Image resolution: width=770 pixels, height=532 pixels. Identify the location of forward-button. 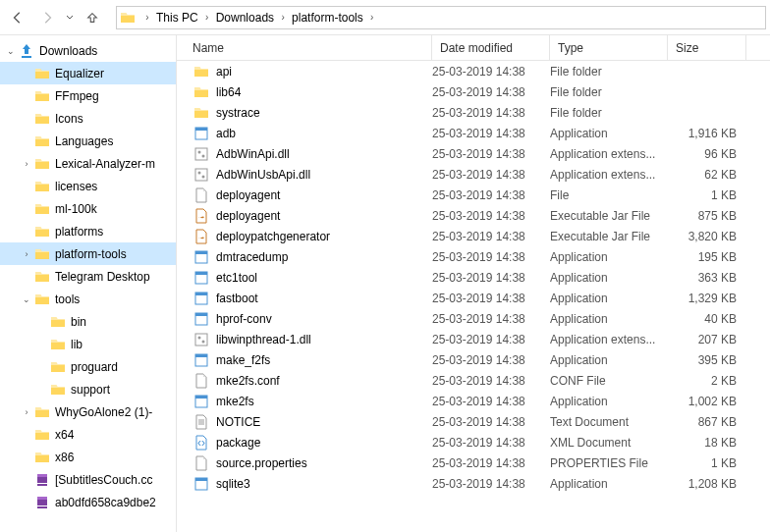
(47, 18).